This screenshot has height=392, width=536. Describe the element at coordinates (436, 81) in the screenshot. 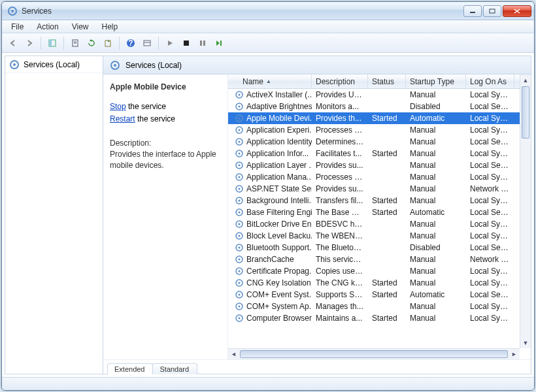

I see `column-startup-type: Startup Type` at that location.